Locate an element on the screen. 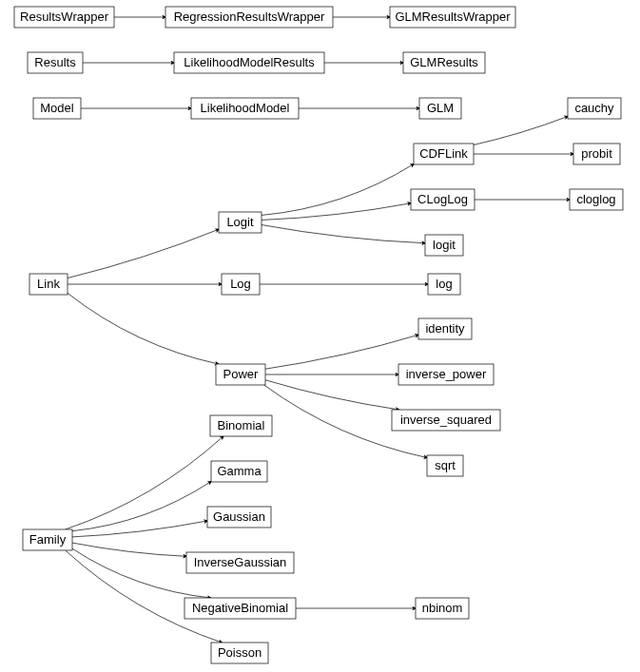 The image size is (640, 672). node-label: probit is located at coordinates (597, 154).